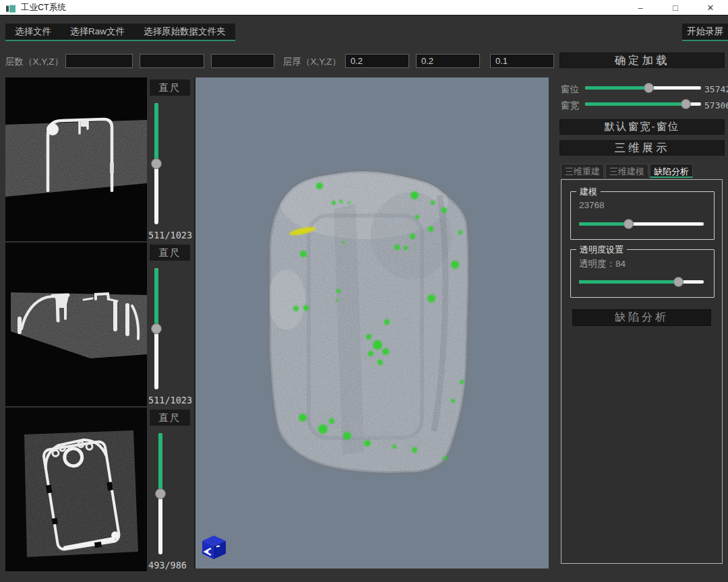 The height and width of the screenshot is (582, 728). What do you see at coordinates (628, 171) in the screenshot?
I see `analysis-tabs: 三维重建 三维建模 缺陷分析` at bounding box center [628, 171].